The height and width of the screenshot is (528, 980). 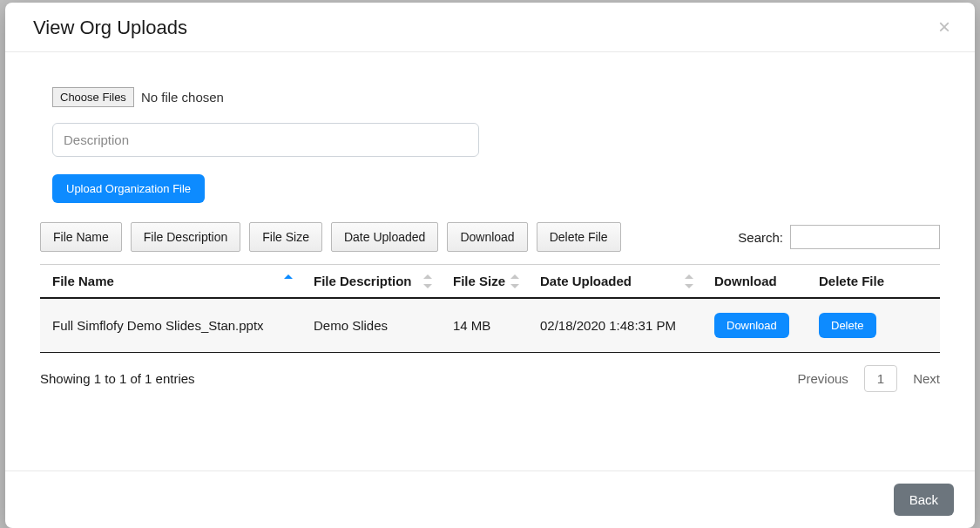 What do you see at coordinates (487, 237) in the screenshot?
I see `colvis-download-button: Download` at bounding box center [487, 237].